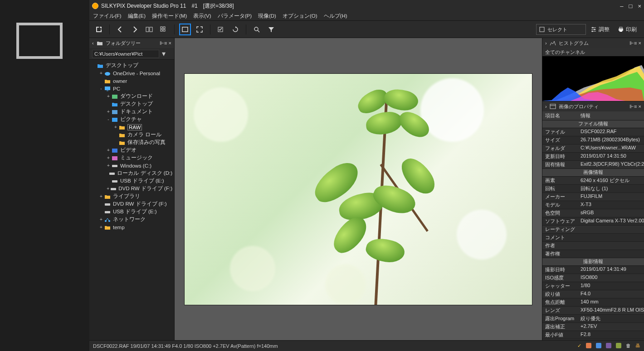 Image resolution: width=644 pixels, height=351 pixels. I want to click on status-trash-icon: 🗑, so click(629, 346).